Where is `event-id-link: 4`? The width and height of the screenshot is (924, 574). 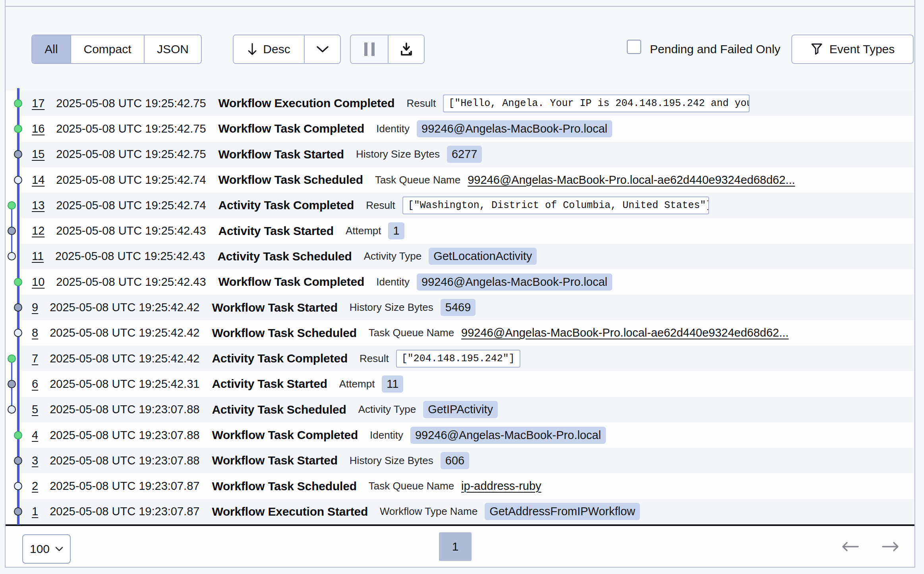 event-id-link: 4 is located at coordinates (35, 435).